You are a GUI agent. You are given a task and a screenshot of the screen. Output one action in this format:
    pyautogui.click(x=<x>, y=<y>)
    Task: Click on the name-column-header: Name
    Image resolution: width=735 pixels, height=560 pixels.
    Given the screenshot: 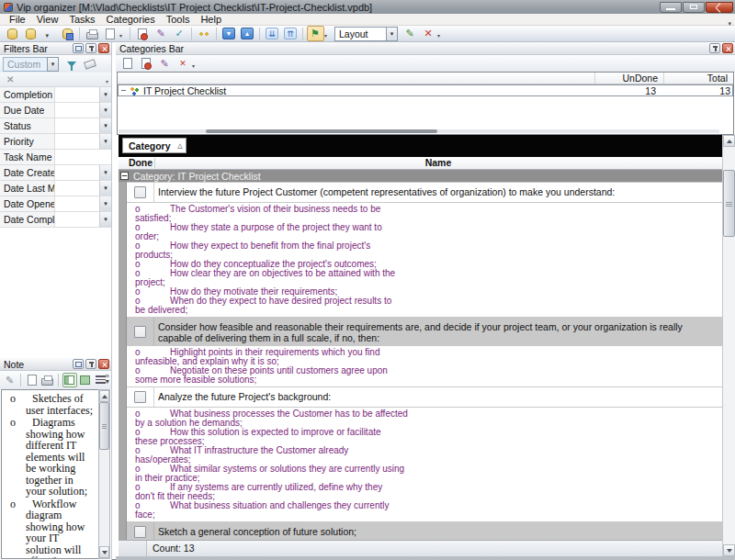 What is the action you would take?
    pyautogui.click(x=438, y=163)
    